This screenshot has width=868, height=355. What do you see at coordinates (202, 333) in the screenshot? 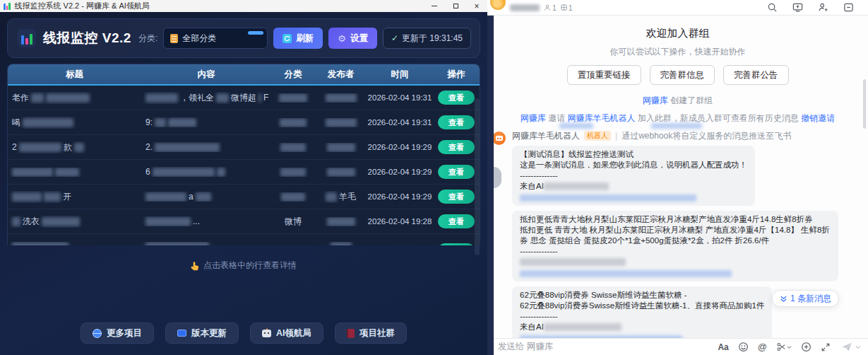
I see `version-update-button: 版本更新` at bounding box center [202, 333].